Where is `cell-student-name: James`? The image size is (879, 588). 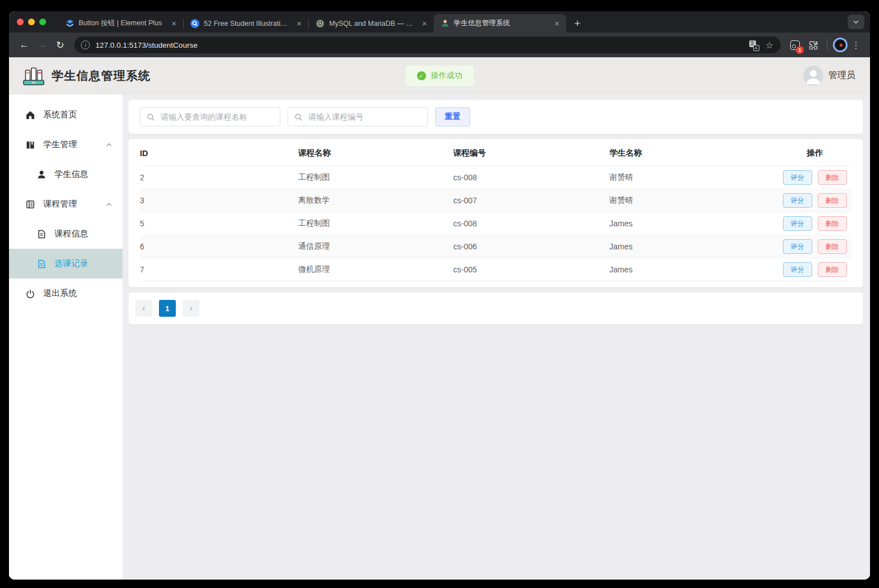
cell-student-name: James is located at coordinates (694, 224).